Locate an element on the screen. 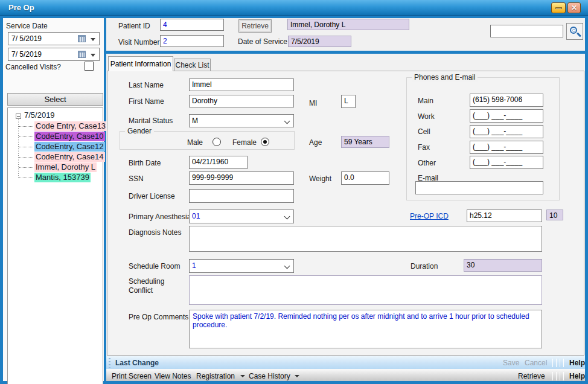 Image resolution: width=588 pixels, height=384 pixels. duration-label: Duration is located at coordinates (424, 266).